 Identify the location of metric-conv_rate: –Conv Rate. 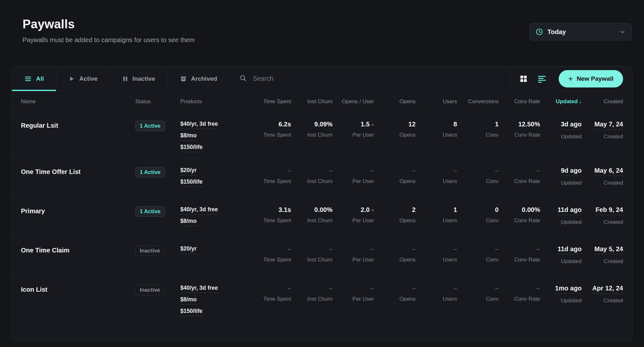
(519, 257).